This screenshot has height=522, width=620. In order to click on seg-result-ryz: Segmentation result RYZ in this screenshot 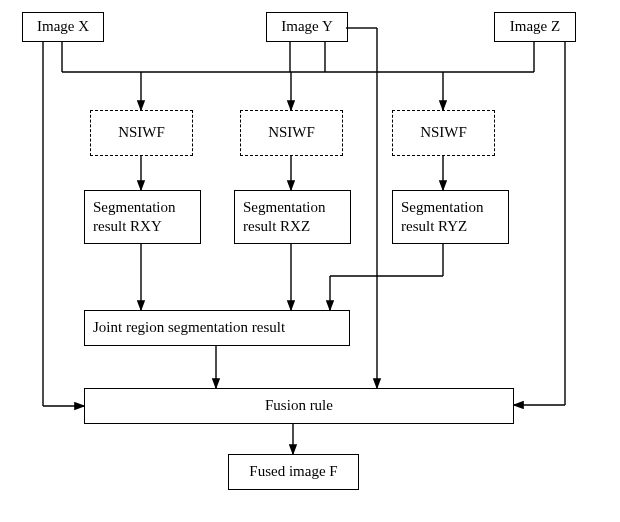, I will do `click(450, 217)`.